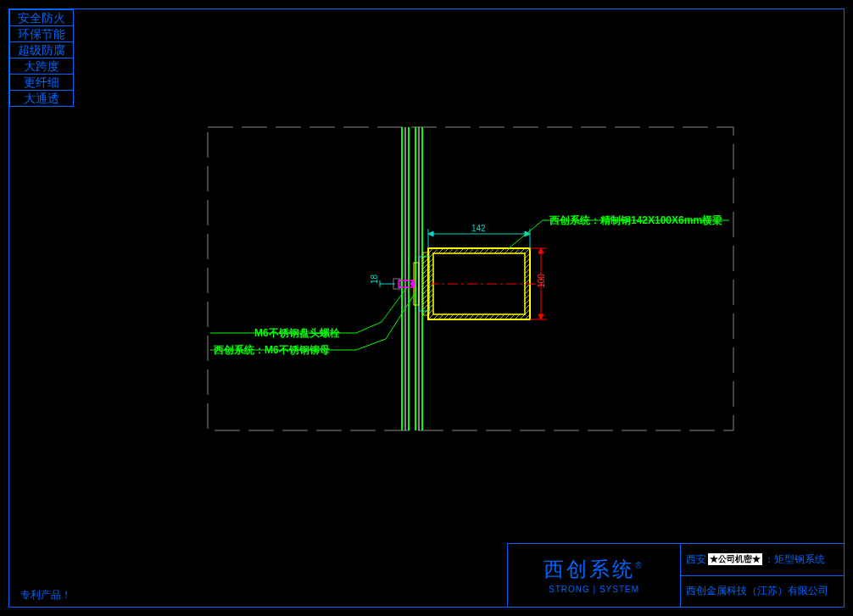 Image resolution: width=853 pixels, height=616 pixels. I want to click on secret-badge: ★公司机密★, so click(735, 559).